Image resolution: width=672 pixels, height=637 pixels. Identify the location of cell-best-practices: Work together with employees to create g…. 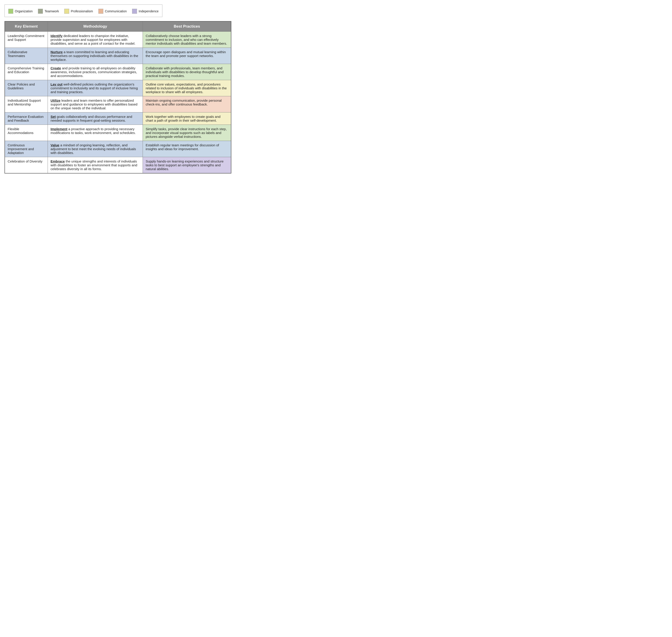
(187, 119).